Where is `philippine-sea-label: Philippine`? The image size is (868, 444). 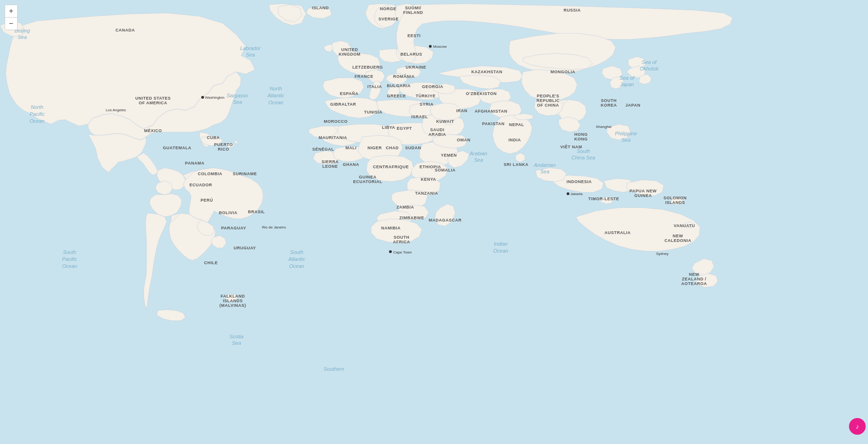
philippine-sea-label: Philippine is located at coordinates (626, 133).